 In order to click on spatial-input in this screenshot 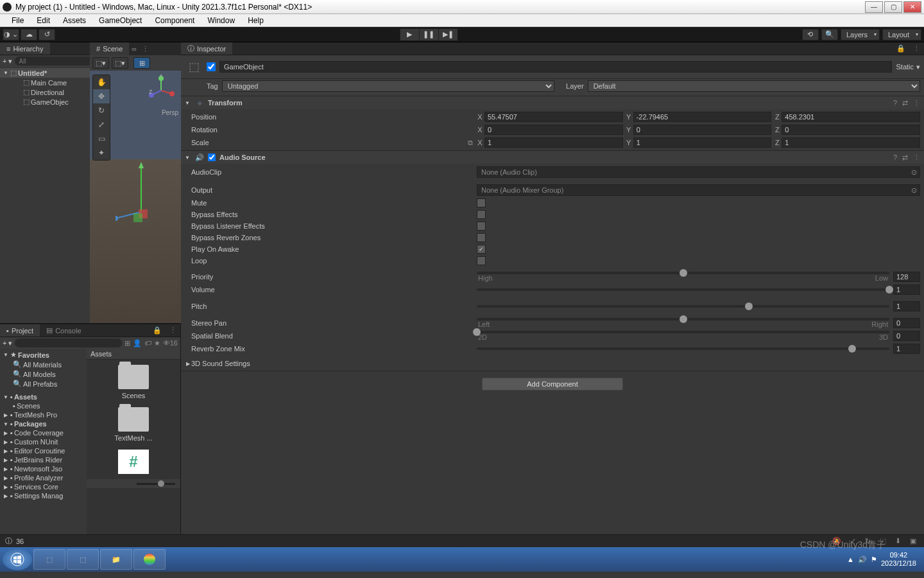, I will do `click(907, 336)`.